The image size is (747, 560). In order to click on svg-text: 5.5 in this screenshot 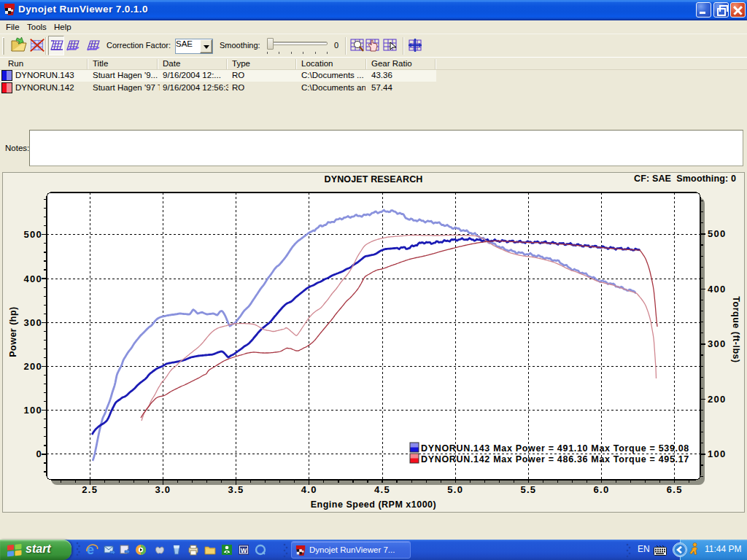, I will do `click(528, 490)`.